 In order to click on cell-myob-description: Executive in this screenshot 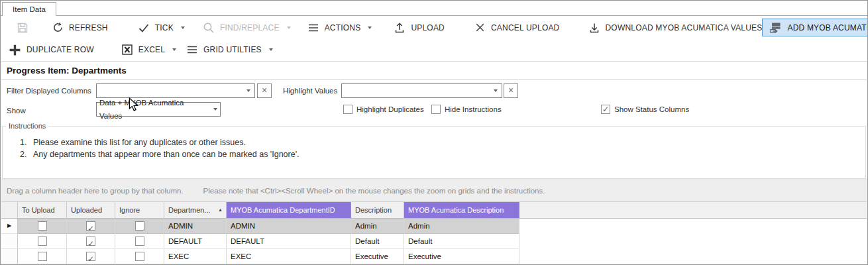, I will do `click(462, 257)`.